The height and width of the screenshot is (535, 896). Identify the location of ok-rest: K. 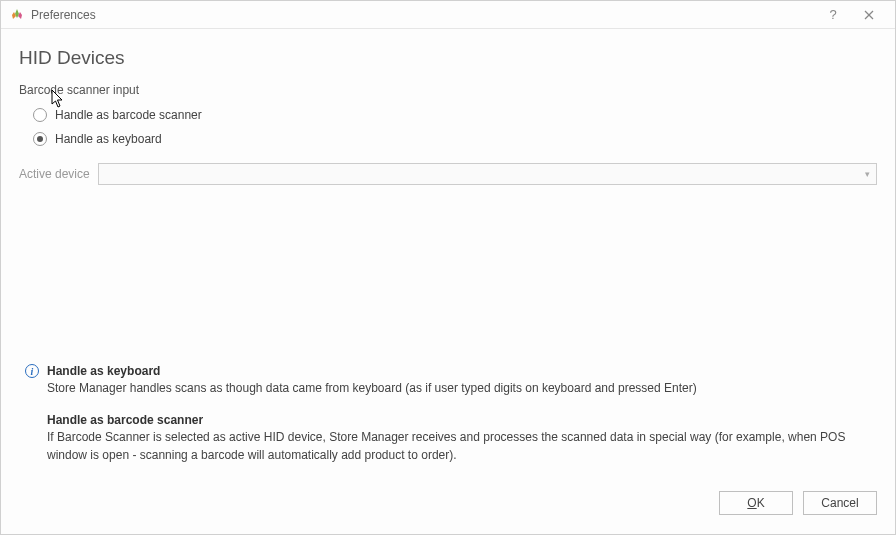
(761, 503).